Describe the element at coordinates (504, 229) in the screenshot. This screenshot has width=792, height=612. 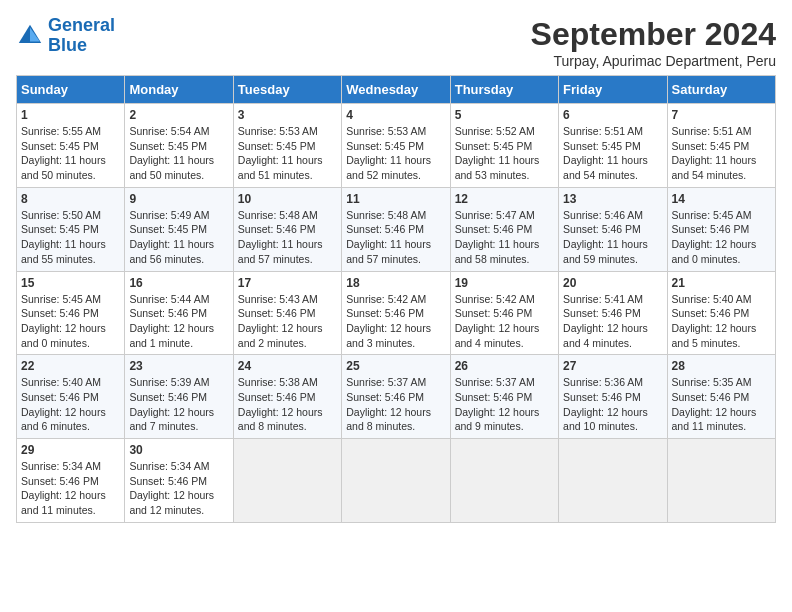
I see `calendar-cell: 12 Sunrise: 5:47 AM Sunset: 5:46 PM Dayl…` at that location.